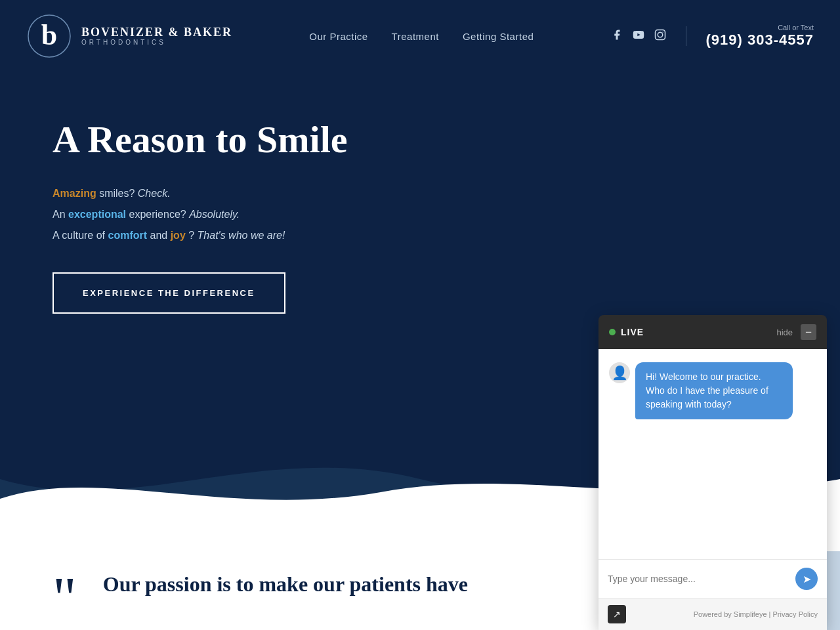 This screenshot has width=840, height=630. What do you see at coordinates (415, 37) in the screenshot?
I see `nav-treatment: Treatment` at bounding box center [415, 37].